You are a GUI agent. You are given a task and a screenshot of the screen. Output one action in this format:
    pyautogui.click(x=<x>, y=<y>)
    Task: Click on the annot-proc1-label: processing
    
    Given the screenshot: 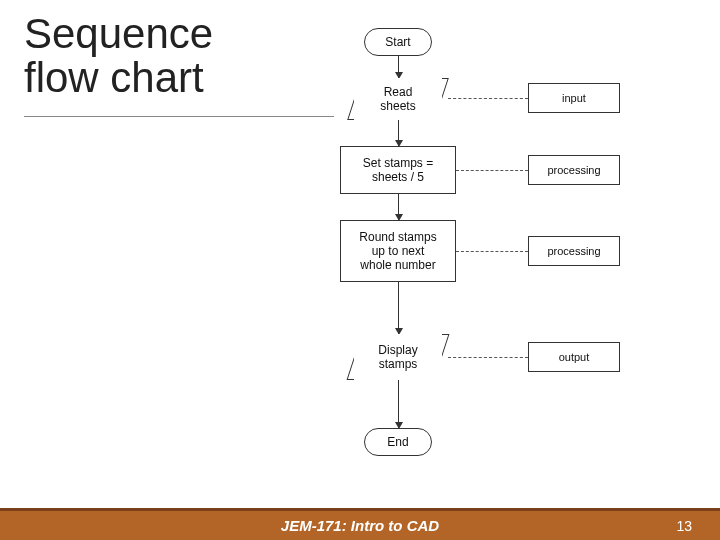 What is the action you would take?
    pyautogui.click(x=574, y=170)
    